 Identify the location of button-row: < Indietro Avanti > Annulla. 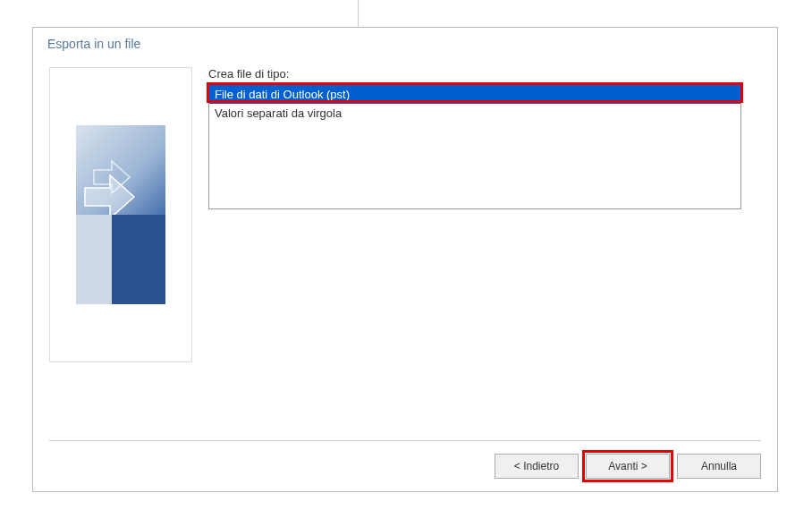
(405, 466).